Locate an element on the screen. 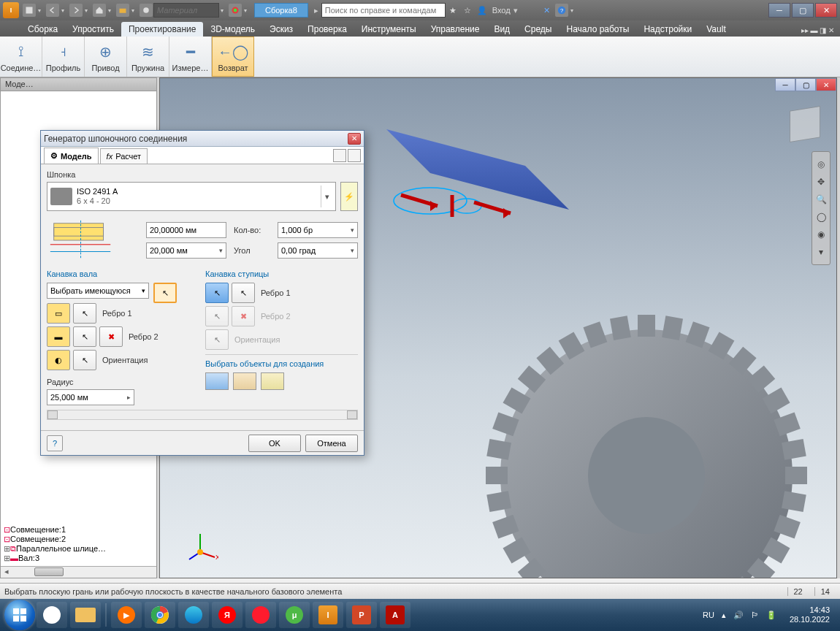 Image resolution: width=840 pixels, height=631 pixels. taskbar-yandex-icon: Я is located at coordinates (227, 615).